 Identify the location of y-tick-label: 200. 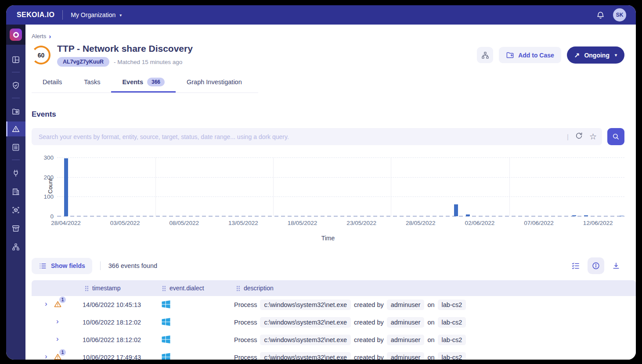
(48, 177).